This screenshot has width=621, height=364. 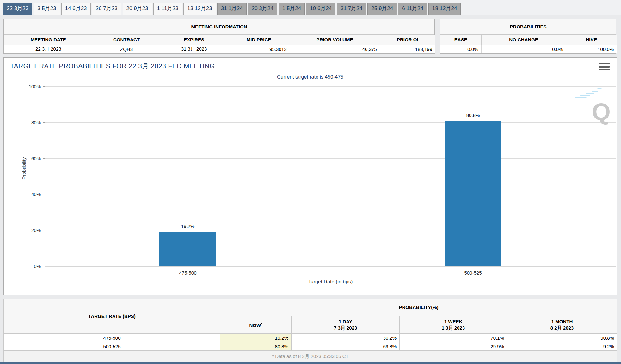 I want to click on contract-value: ZQH3, so click(x=126, y=49).